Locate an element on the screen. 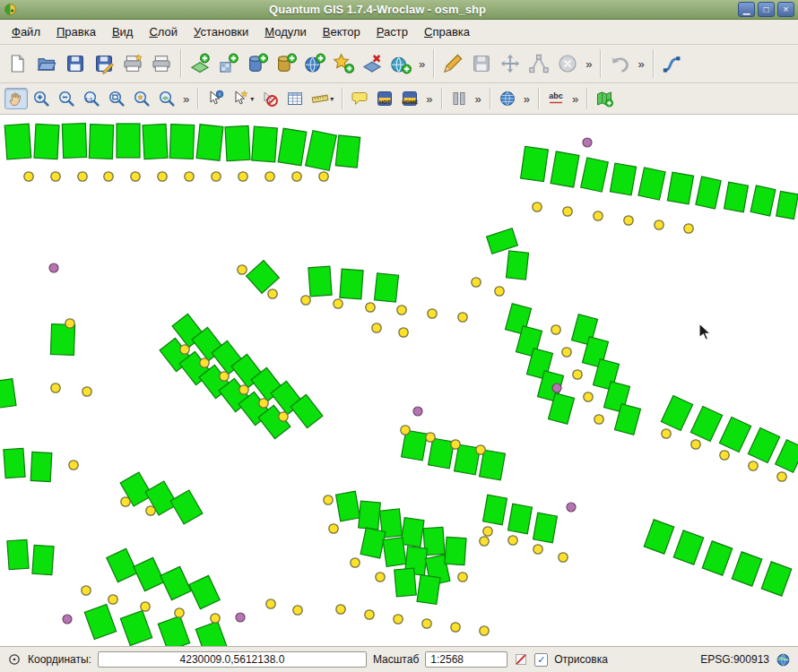 This screenshot has height=672, width=798. zoom-to-layer-button is located at coordinates (167, 99).